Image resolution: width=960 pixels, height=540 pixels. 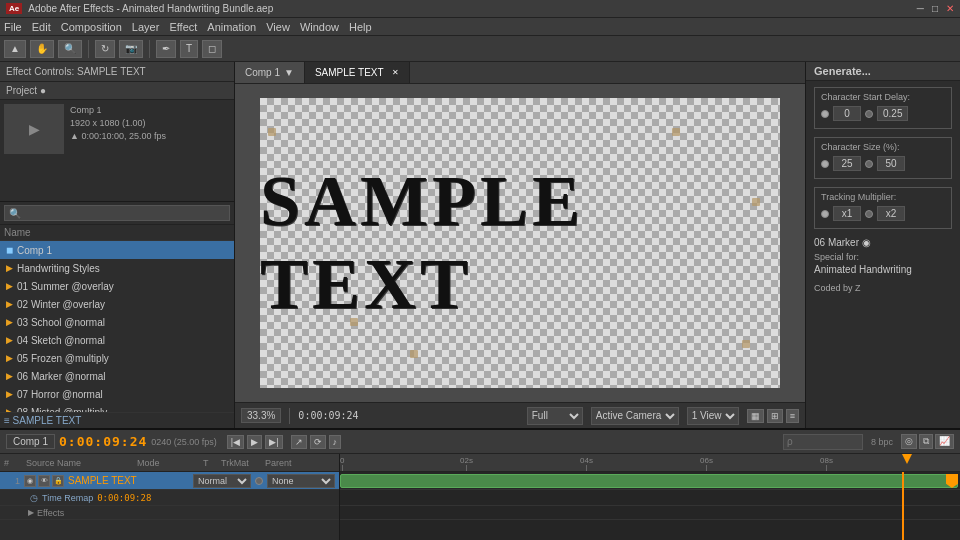 I want to click on char-delay-radio1, so click(x=825, y=114).